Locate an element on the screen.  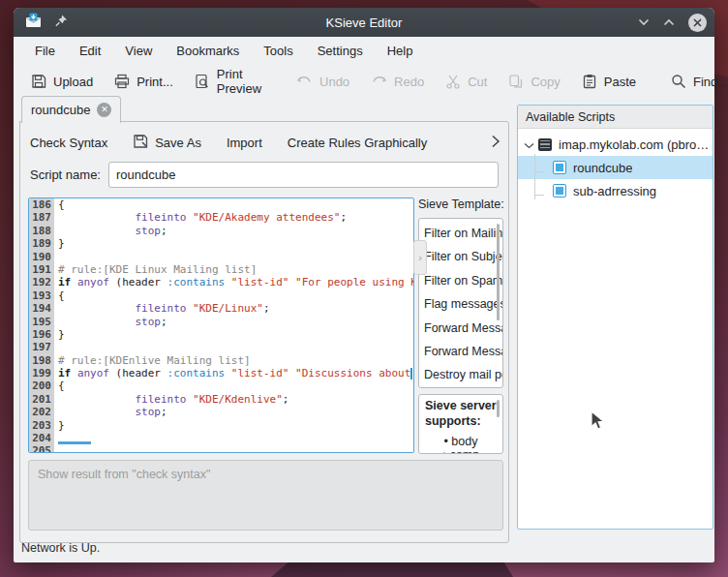
line-number: 188 is located at coordinates (42, 230).